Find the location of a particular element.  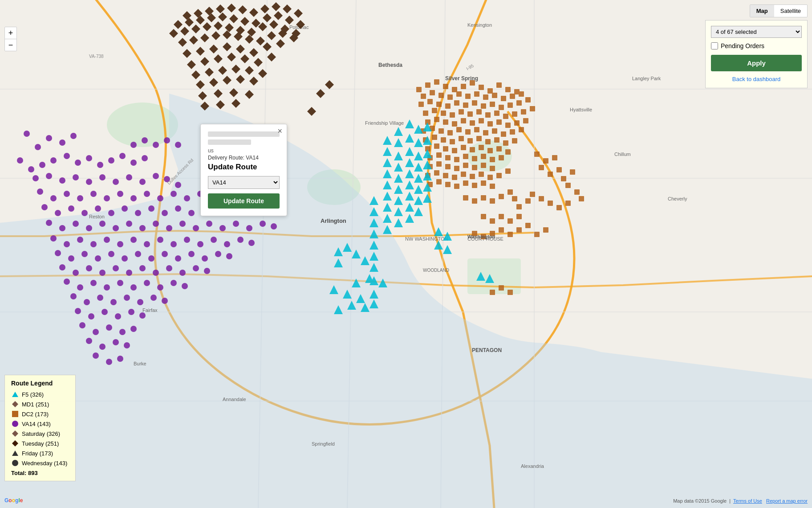

map-type-toggle: Map Satellite is located at coordinates (779, 11).